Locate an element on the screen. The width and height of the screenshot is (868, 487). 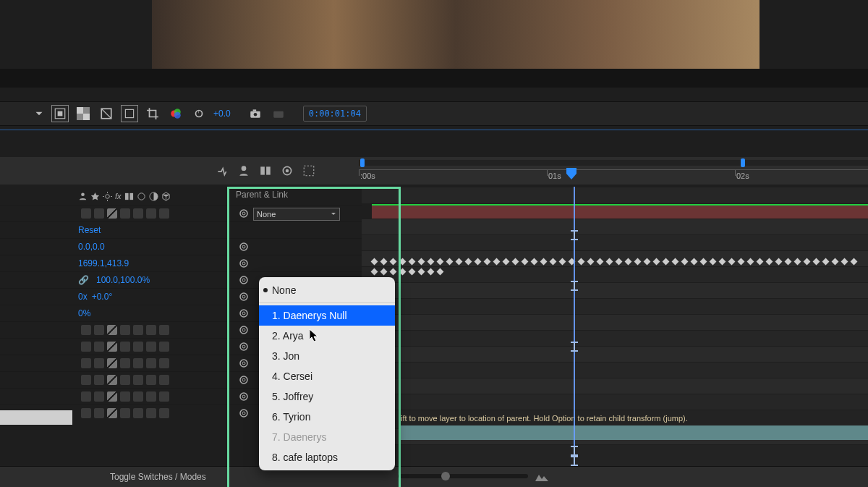
layer-duration-bar is located at coordinates (620, 212).